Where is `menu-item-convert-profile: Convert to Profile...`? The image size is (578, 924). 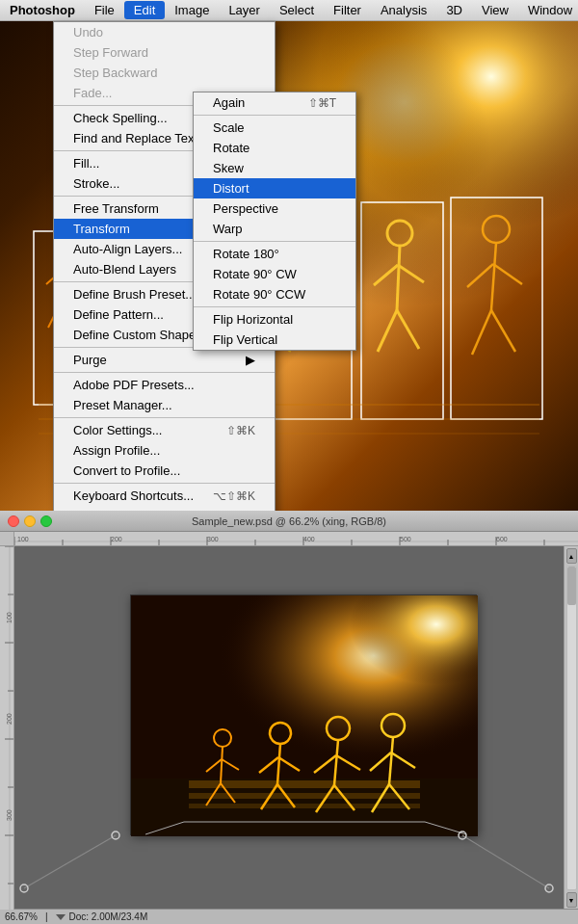 menu-item-convert-profile: Convert to Profile... is located at coordinates (164, 470).